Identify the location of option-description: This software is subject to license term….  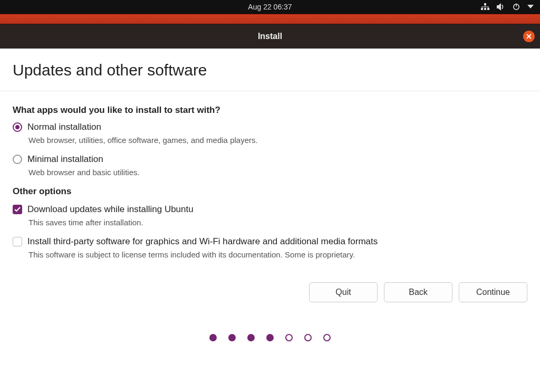
(278, 254).